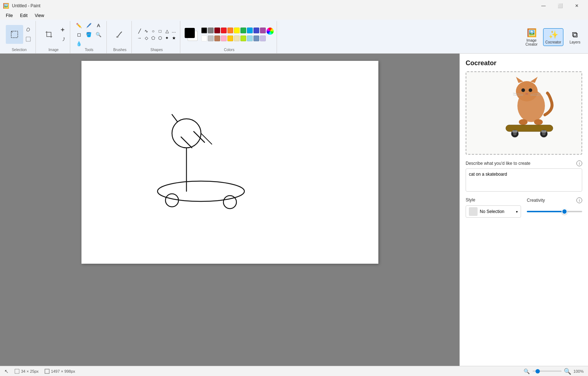 This screenshot has height=376, width=588. Describe the element at coordinates (79, 43) in the screenshot. I see `eyedropper-button: 💧` at that location.